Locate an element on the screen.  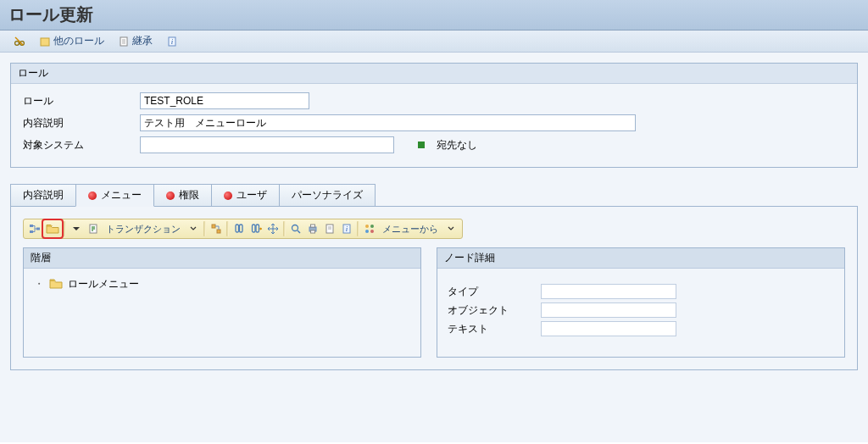
node-detail-body: タイプ オブジェクト テキスト is located at coordinates (641, 308).